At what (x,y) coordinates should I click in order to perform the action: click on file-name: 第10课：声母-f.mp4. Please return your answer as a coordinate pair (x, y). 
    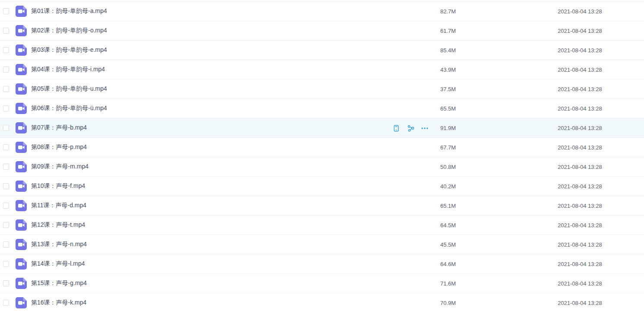
    Looking at the image, I should click on (58, 186).